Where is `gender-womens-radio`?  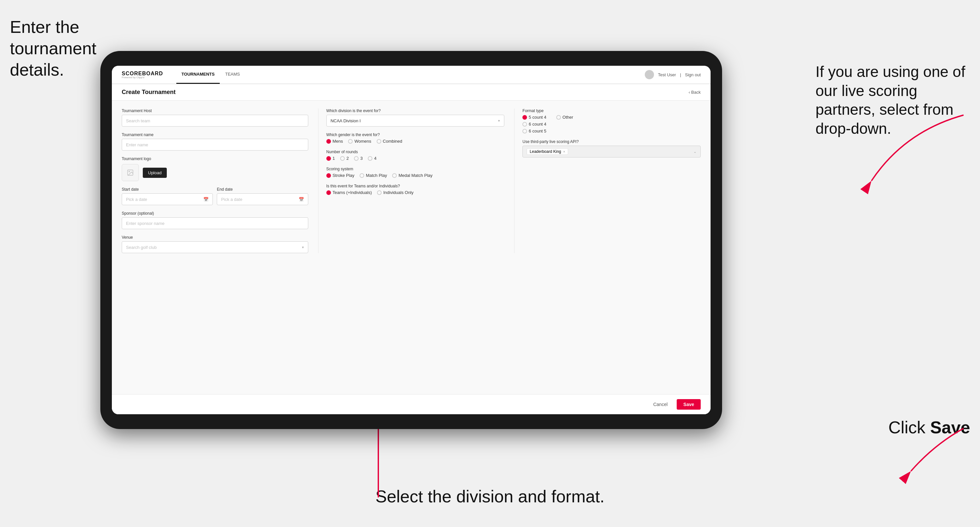 gender-womens-radio is located at coordinates (350, 141).